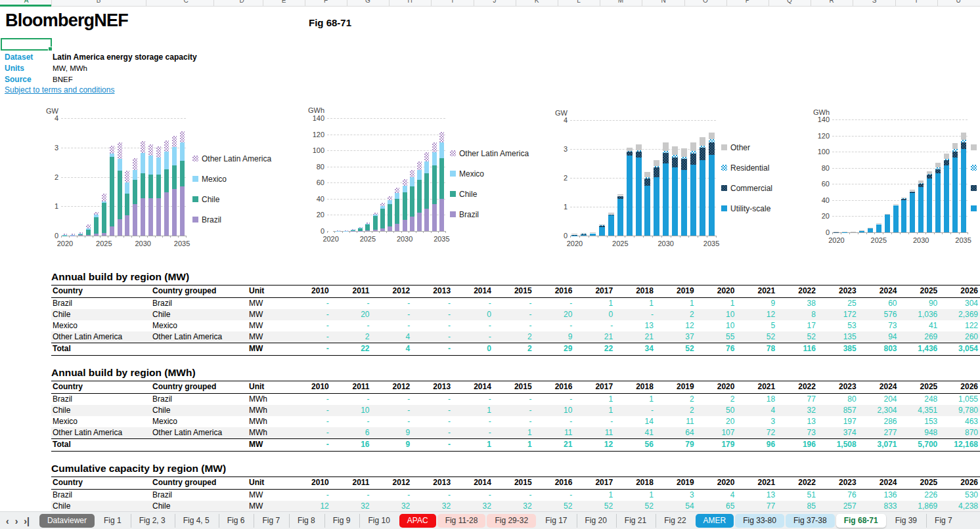  What do you see at coordinates (838, 445) in the screenshot?
I see `cell-total-value: 1,508` at bounding box center [838, 445].